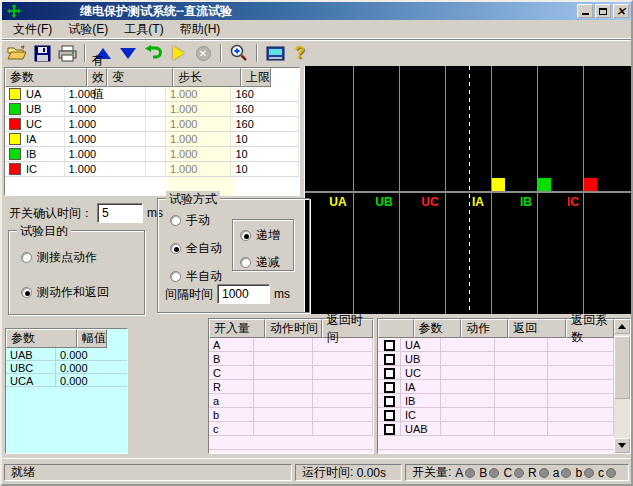  Describe the element at coordinates (316, 11) in the screenshot. I see `titlebar: 继电保护测试系统--直流试验 ×` at that location.